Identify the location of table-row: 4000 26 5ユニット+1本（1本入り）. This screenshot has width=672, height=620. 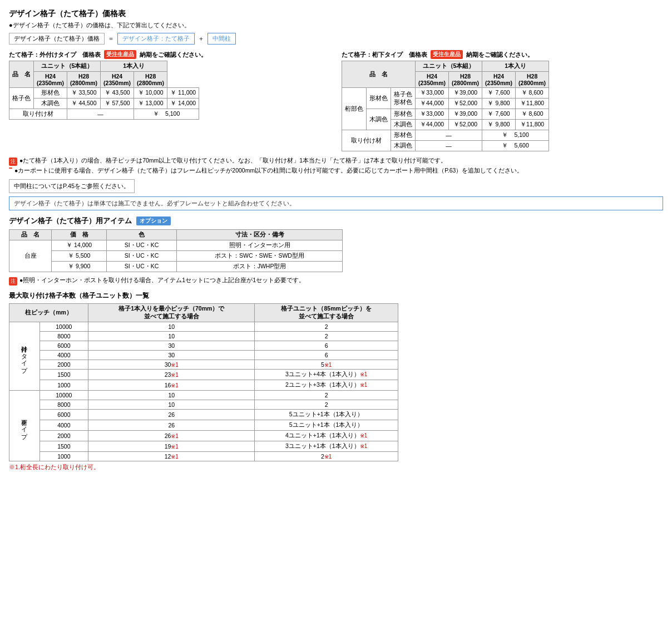
(204, 425).